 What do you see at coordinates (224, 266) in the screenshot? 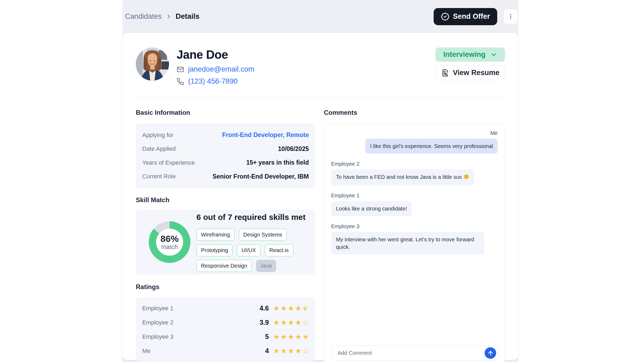
I see `skill-chip: Responsive Design` at bounding box center [224, 266].